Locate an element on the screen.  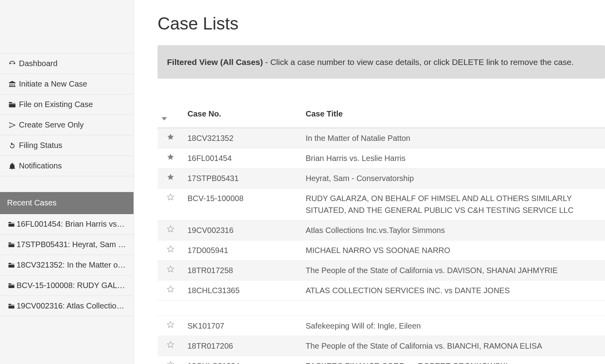
col-case-no: Case No. is located at coordinates (243, 114).